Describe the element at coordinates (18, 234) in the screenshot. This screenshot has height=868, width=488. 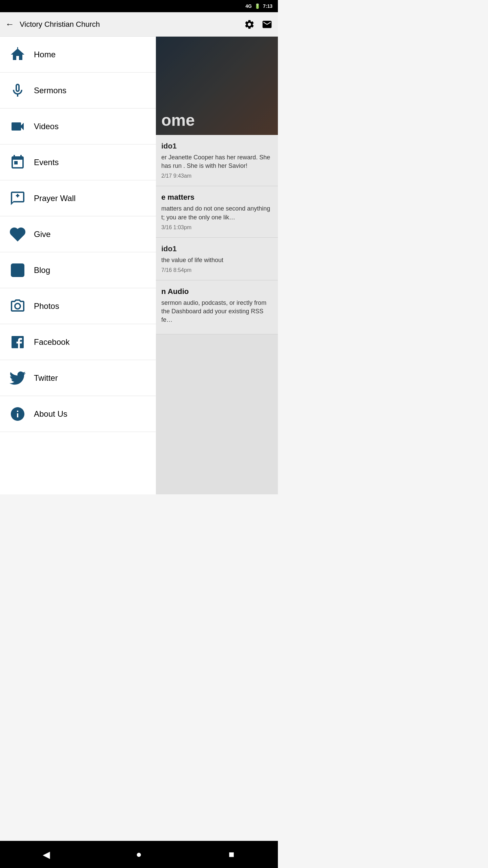
I see `heart-icon` at that location.